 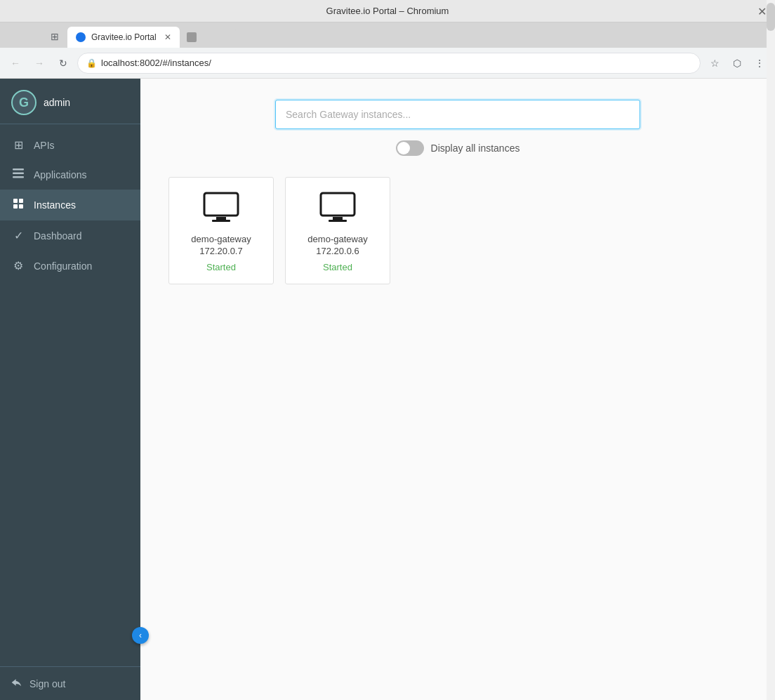 What do you see at coordinates (44, 145) in the screenshot?
I see `sidebar-item-label-apis: APIs` at bounding box center [44, 145].